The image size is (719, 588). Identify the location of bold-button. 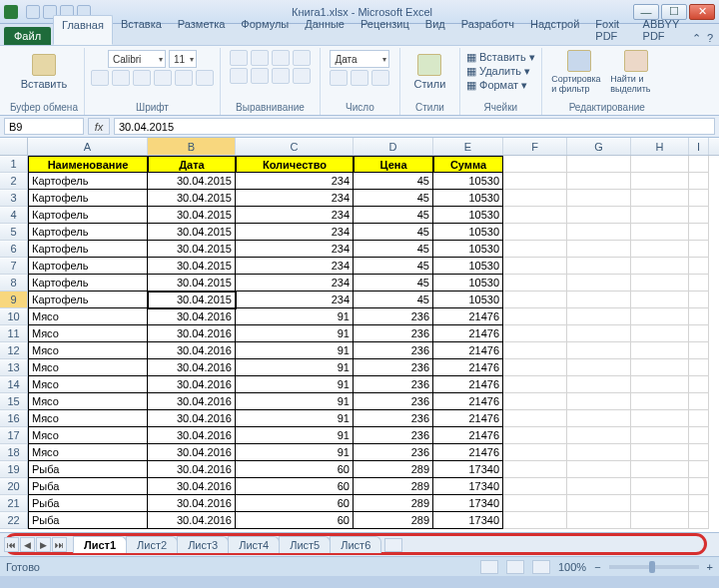
(100, 78).